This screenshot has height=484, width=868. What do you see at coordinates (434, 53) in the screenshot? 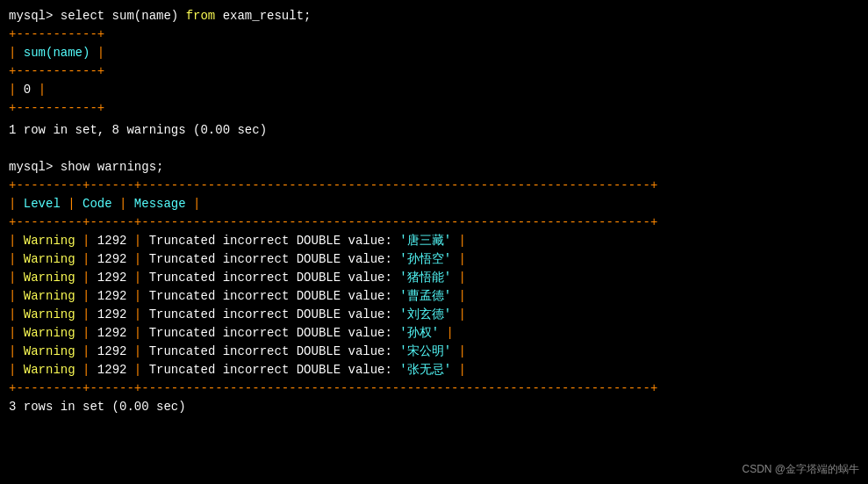
I see `sum-header-row: | sum(name) |` at bounding box center [434, 53].